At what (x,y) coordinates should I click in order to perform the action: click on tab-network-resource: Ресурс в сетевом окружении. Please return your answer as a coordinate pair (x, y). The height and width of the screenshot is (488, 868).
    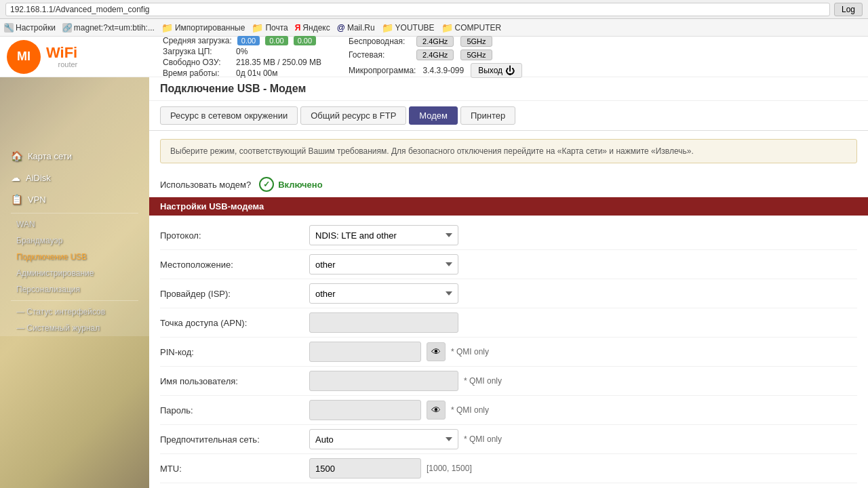
    Looking at the image, I should click on (229, 115).